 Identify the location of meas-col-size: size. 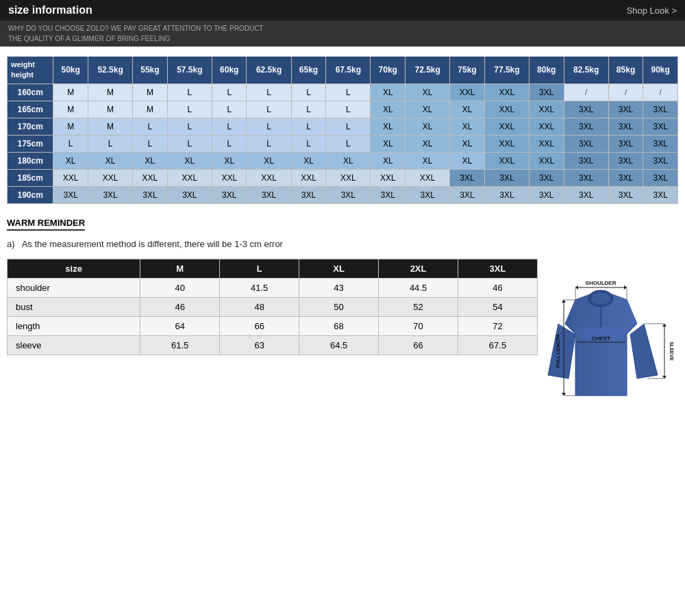
(74, 268).